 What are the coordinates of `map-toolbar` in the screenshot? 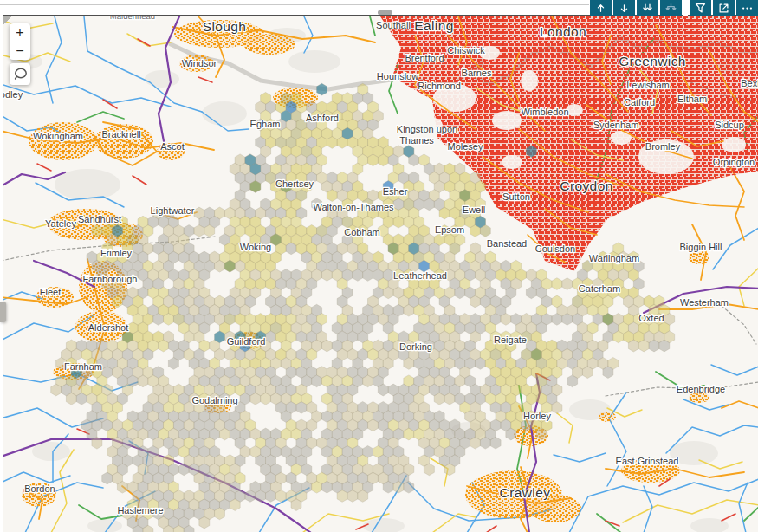 It's located at (674, 8).